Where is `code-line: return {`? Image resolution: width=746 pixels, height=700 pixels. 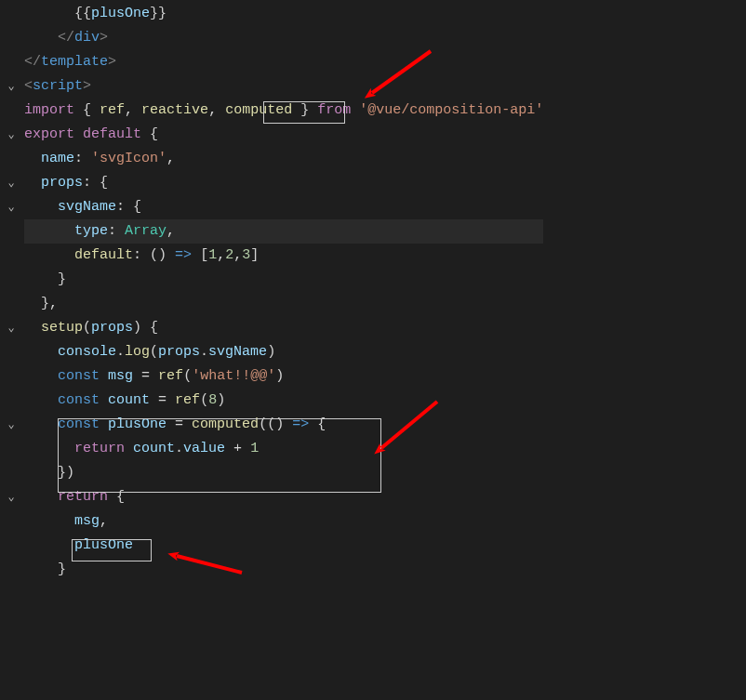
code-line: return { is located at coordinates (284, 497).